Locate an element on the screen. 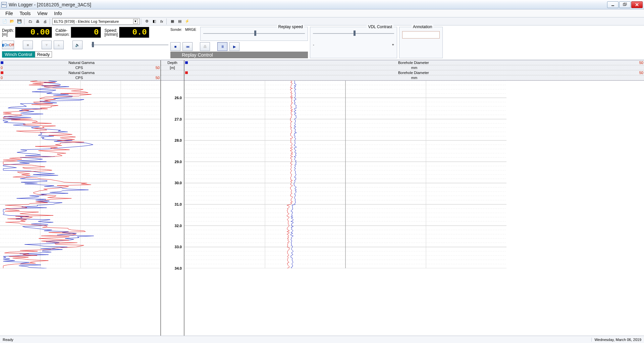 This screenshot has width=644, height=343. track-depth: Depth [m] 26.027.028.029.030.031.032.033… is located at coordinates (173, 198).